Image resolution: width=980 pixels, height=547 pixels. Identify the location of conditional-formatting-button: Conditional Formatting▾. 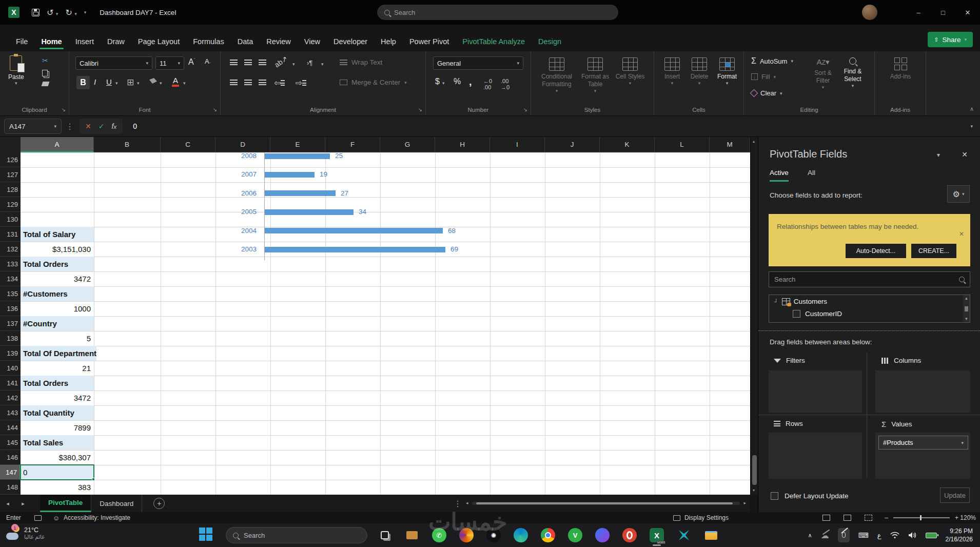
(557, 76).